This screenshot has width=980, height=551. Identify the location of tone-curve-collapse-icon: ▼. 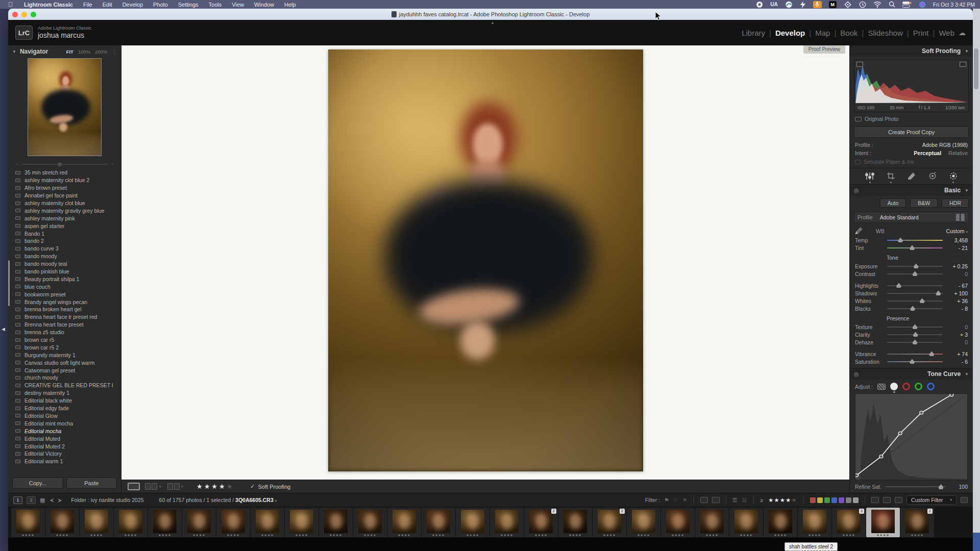
(967, 374).